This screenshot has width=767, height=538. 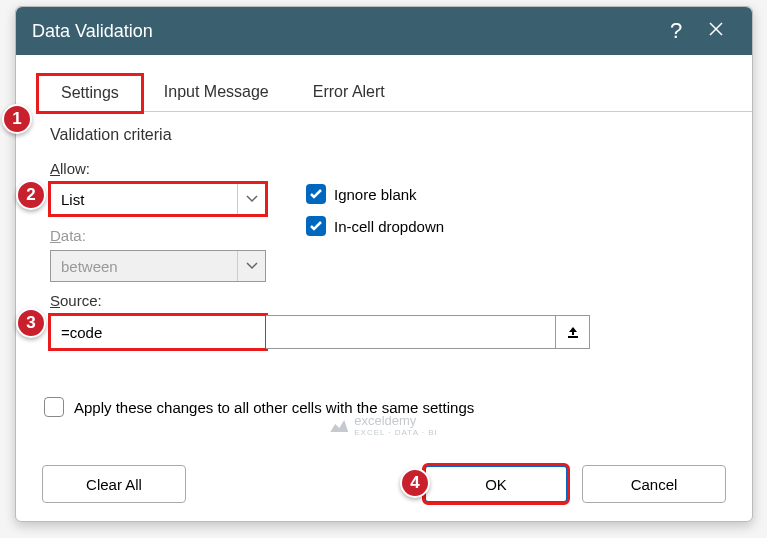 I want to click on ignore-blank-checkbox: Ignore blank, so click(x=375, y=194).